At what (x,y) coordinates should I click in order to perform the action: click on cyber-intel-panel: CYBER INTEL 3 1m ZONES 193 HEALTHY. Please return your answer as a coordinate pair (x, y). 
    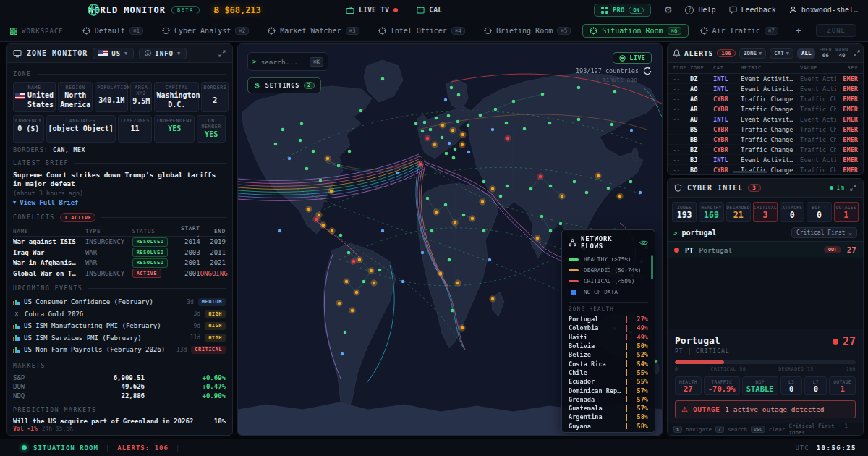
    Looking at the image, I should click on (765, 307).